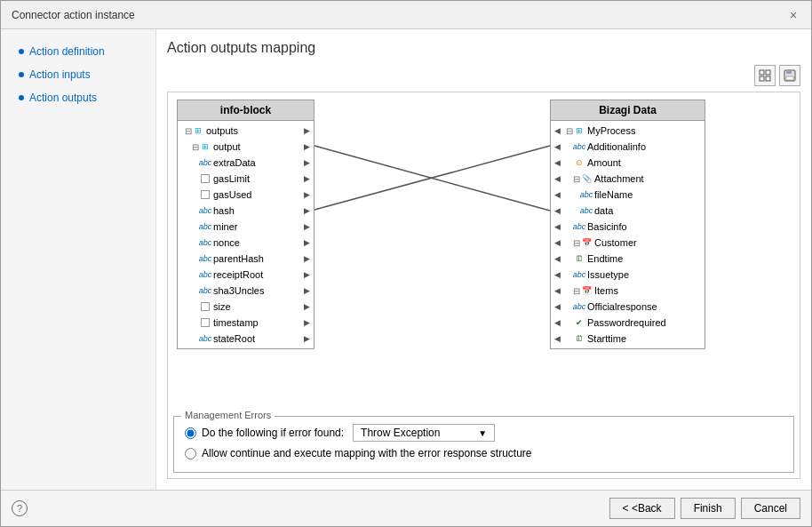 This screenshot has width=812, height=527. Describe the element at coordinates (78, 98) in the screenshot. I see `sidebar-item-action-outputs: Action outputs` at that location.